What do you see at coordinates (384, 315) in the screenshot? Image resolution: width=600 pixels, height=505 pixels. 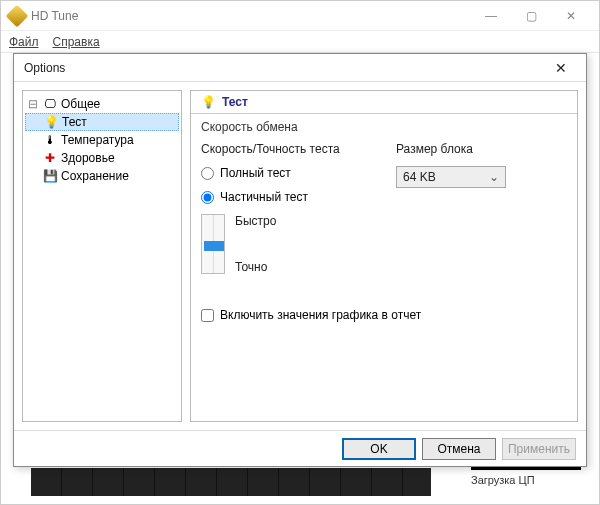 I see `include-graph-checkbox: Включить значения графика в отчет` at bounding box center [384, 315].